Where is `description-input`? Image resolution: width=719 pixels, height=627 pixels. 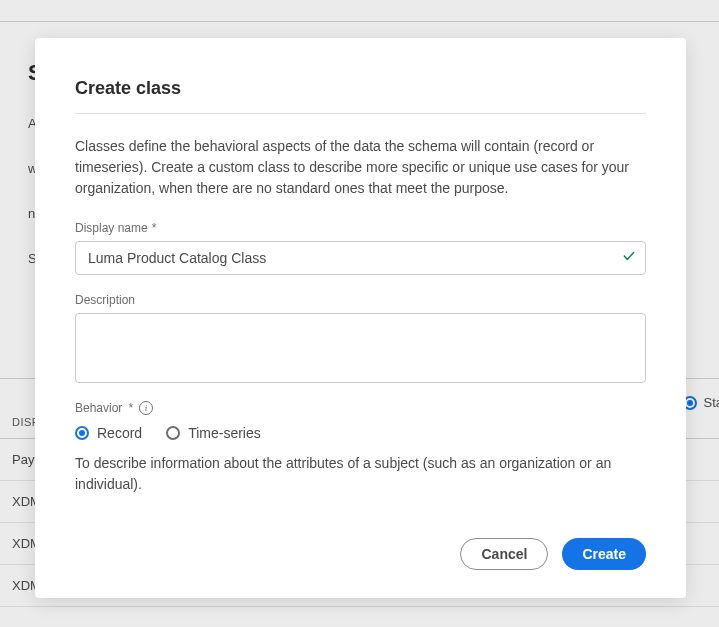 description-input is located at coordinates (360, 348).